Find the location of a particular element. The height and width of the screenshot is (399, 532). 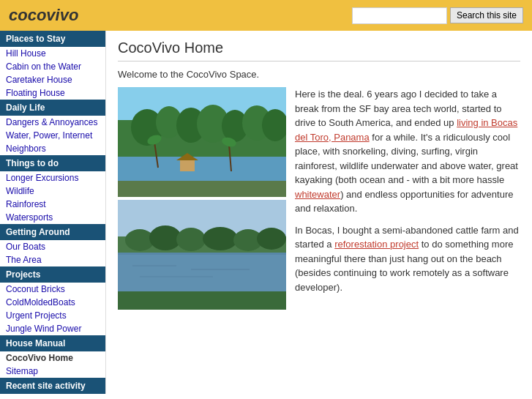

sidebar-item-sitemap: Sitemap is located at coordinates (53, 371).